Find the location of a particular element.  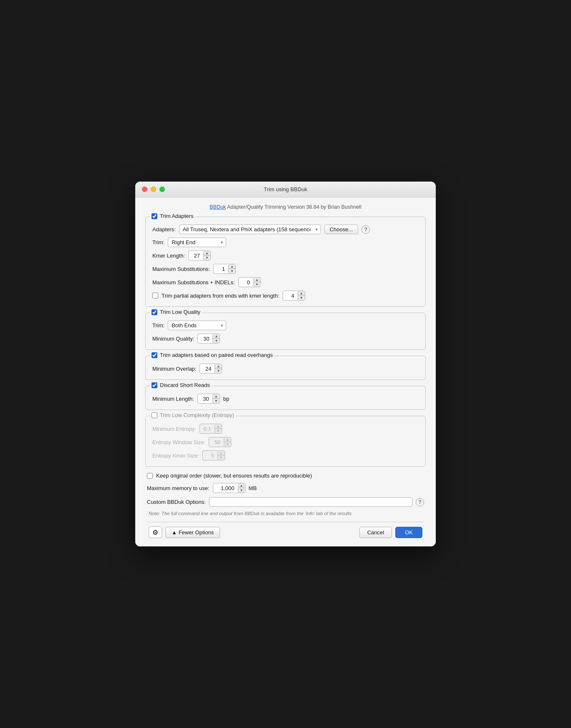

kmer-decrement-button: ▼ is located at coordinates (207, 258).